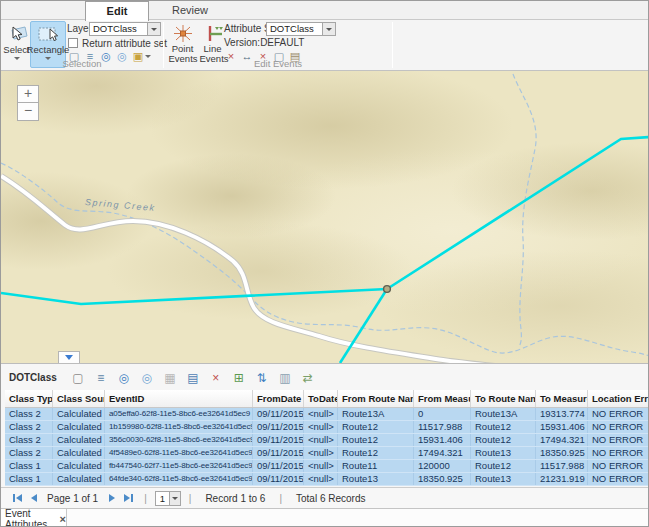  Describe the element at coordinates (168, 498) in the screenshot. I see `page-number-combobox: 1` at that location.